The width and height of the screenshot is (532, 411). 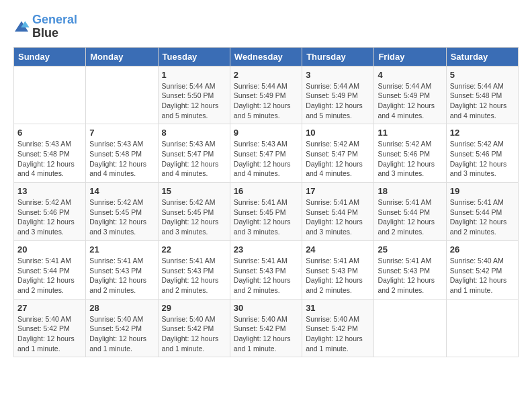 What do you see at coordinates (50, 56) in the screenshot?
I see `weekday-header: Sunday` at bounding box center [50, 56].